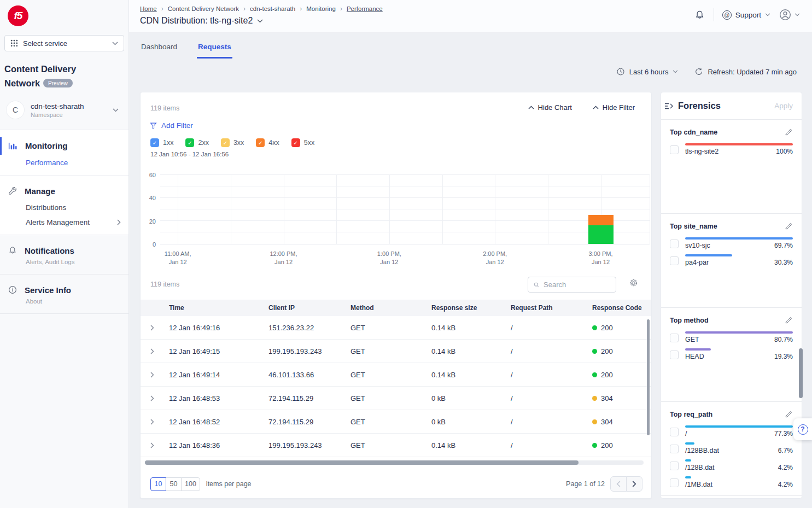  Describe the element at coordinates (321, 9) in the screenshot. I see `breadcrumb-monitoring: Monitoring` at that location.